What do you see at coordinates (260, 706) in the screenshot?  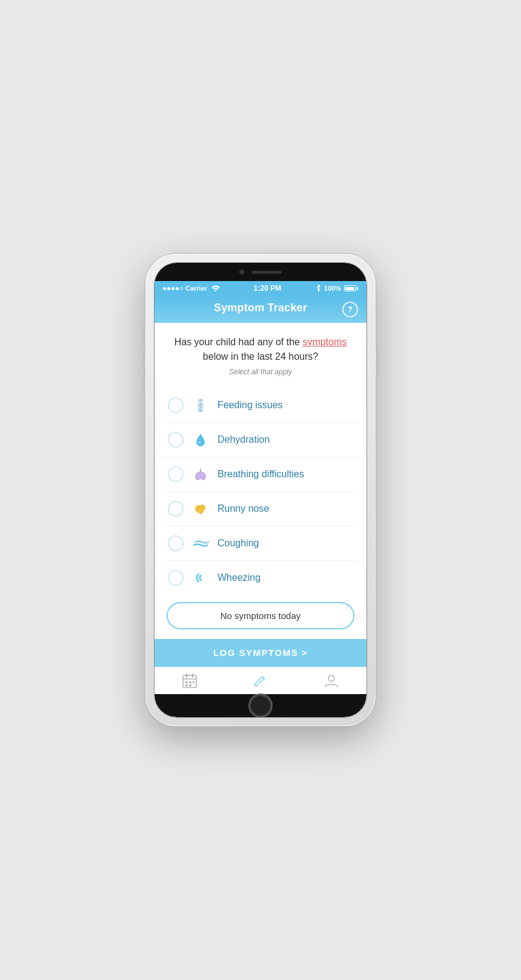 I see `bottom-bezel` at bounding box center [260, 706].